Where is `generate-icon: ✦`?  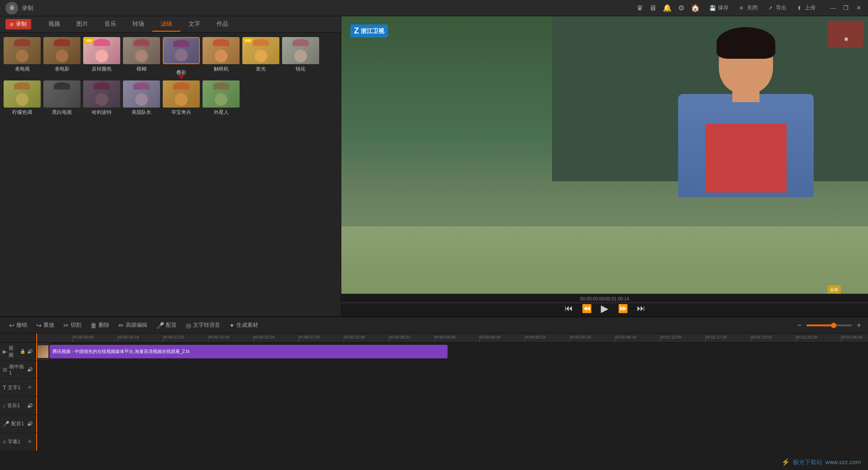 generate-icon: ✦ is located at coordinates (232, 325).